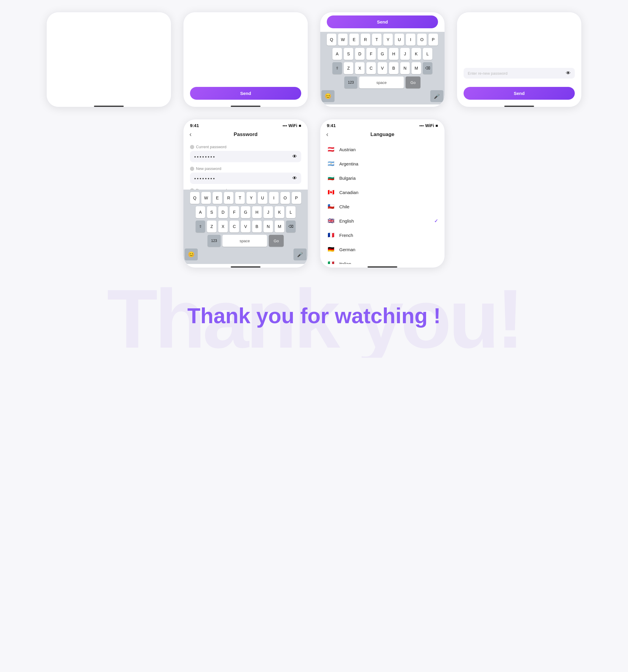 This screenshot has width=628, height=672. What do you see at coordinates (246, 93) in the screenshot?
I see `send-button-2: Send` at bounding box center [246, 93].